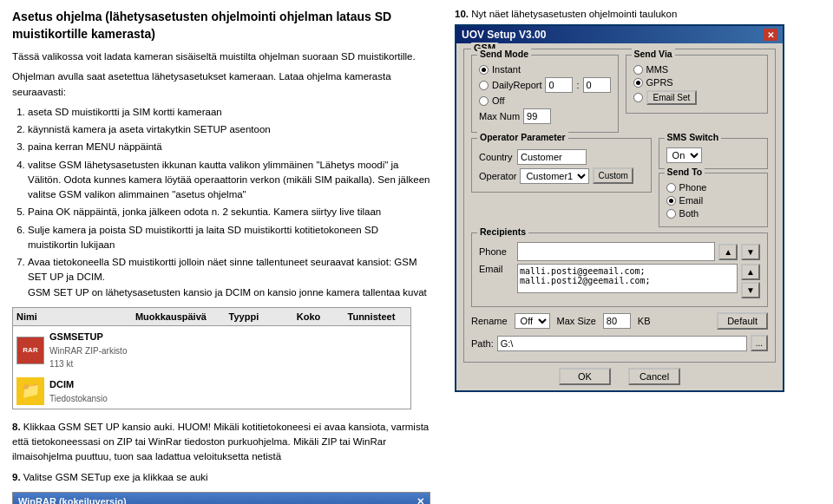 The height and width of the screenshot is (504, 833). Describe the element at coordinates (616, 252) in the screenshot. I see `phone-recipients-input` at that location.